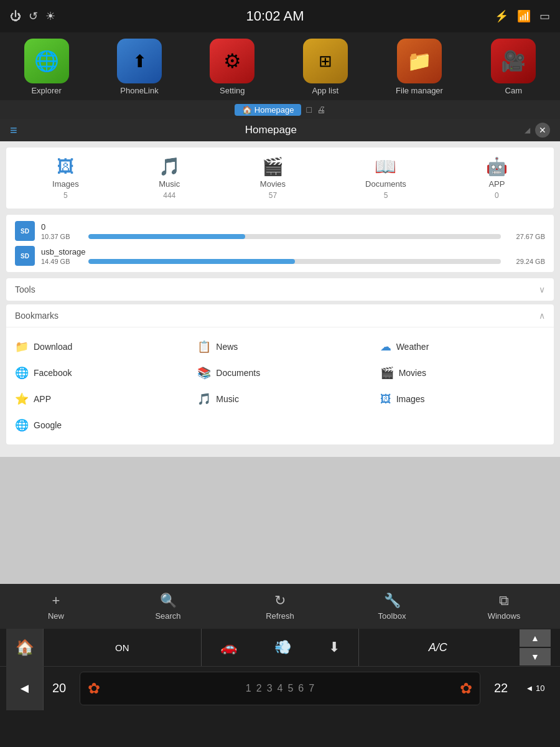 Image resolution: width=560 pixels, height=747 pixels. Describe the element at coordinates (386, 400) in the screenshot. I see `images-bm-icon: 🖼` at that location.